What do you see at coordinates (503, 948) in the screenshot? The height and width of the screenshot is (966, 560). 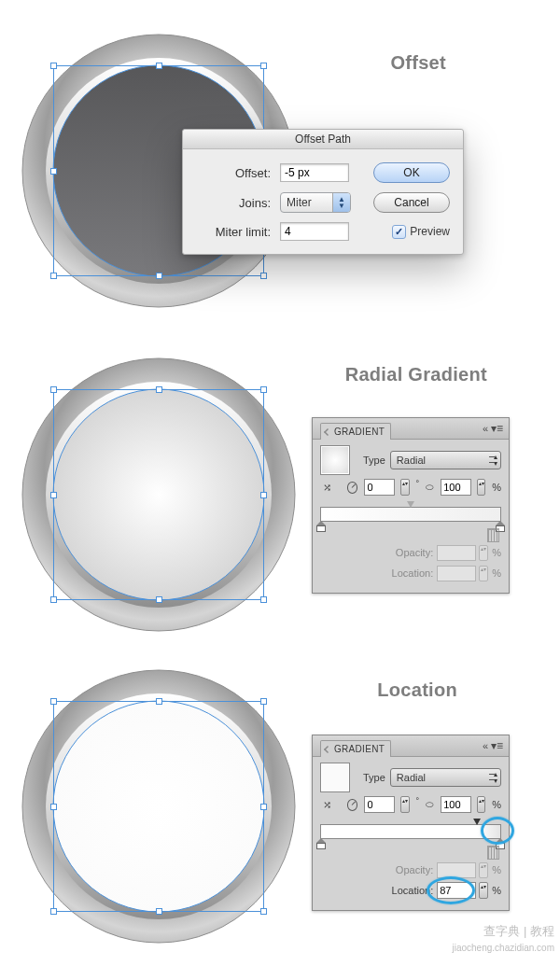 I see `watermark-sub: jiaocheng.chazidian.com` at bounding box center [503, 948].